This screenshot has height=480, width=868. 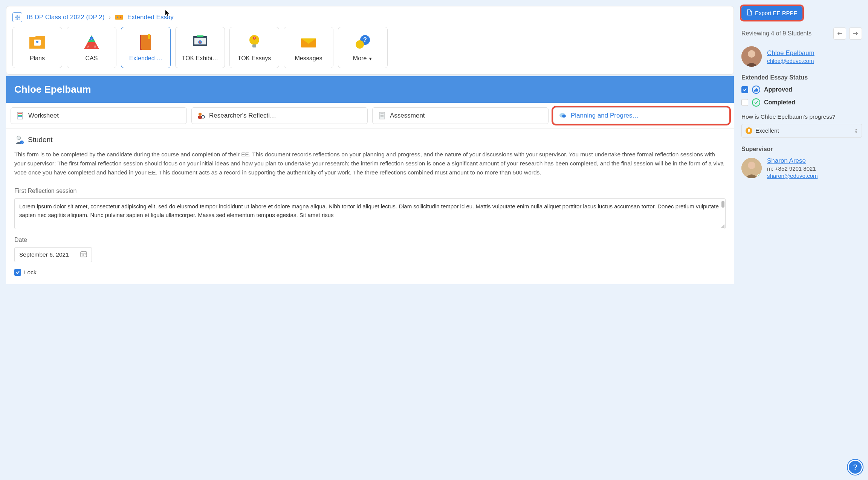 What do you see at coordinates (92, 47) in the screenshot?
I see `nav-card-cas: CAS CAS` at bounding box center [92, 47].